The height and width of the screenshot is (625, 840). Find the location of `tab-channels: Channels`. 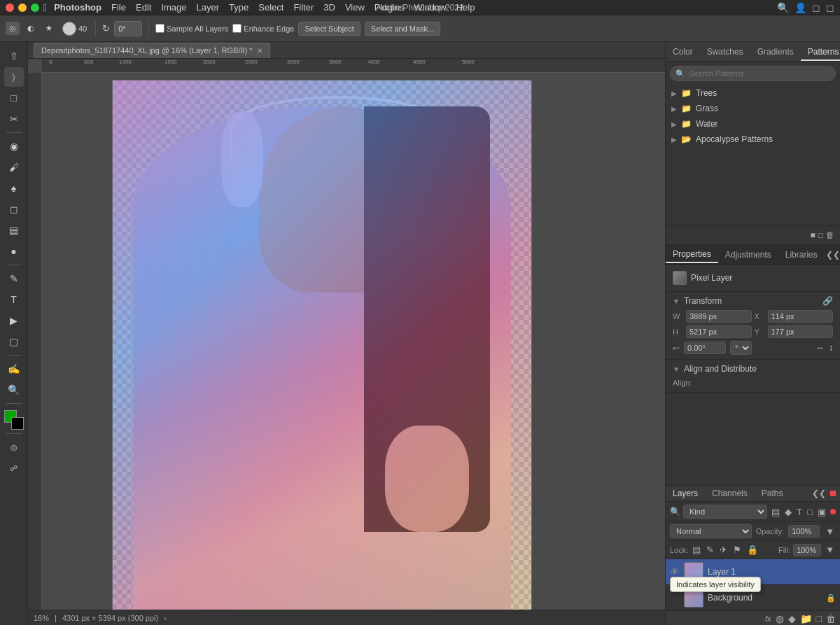

tab-channels: Channels is located at coordinates (729, 493).